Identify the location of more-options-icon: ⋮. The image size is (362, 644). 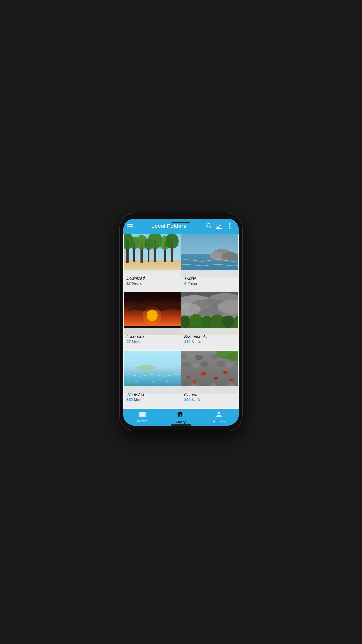
(230, 226).